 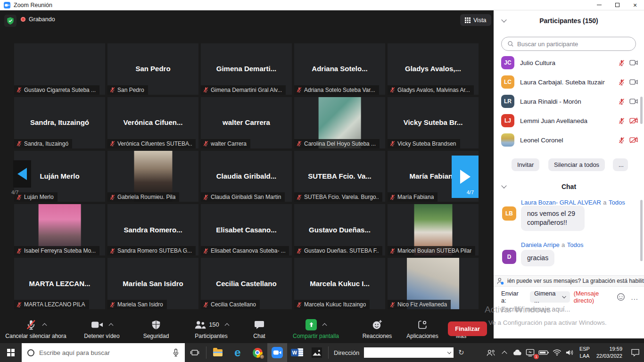 What do you see at coordinates (195, 353) in the screenshot?
I see `task-view-button` at bounding box center [195, 353].